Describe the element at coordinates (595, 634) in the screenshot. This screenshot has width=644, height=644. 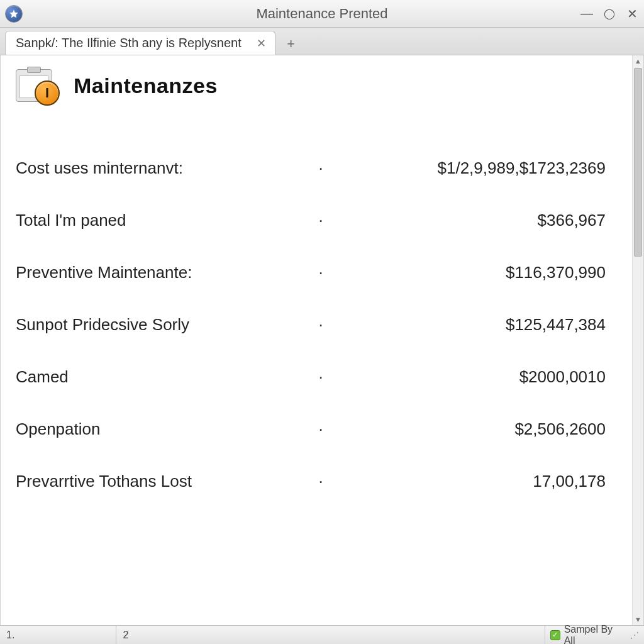
I see `status-right: ✓ Sampel By All ⋰` at that location.